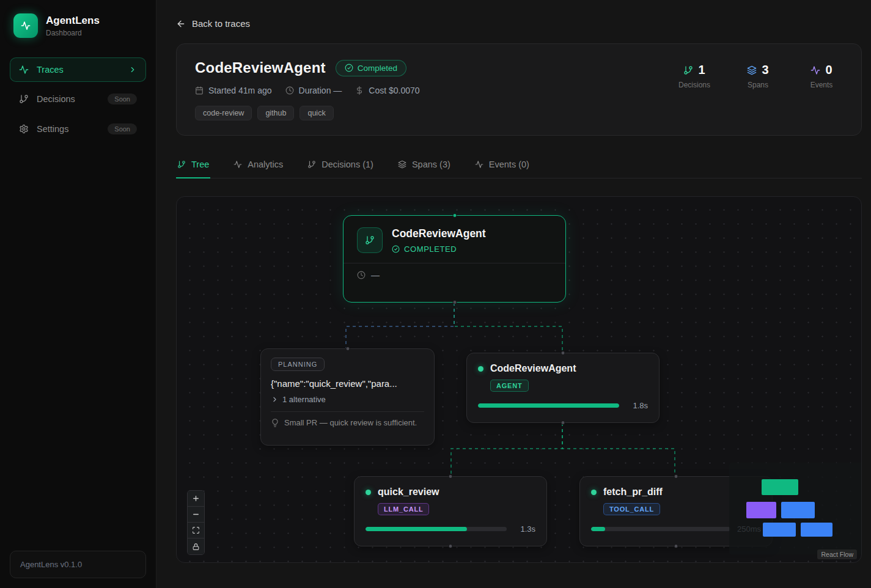 This screenshot has height=588, width=871. I want to click on tab-label: Analytics, so click(265, 164).